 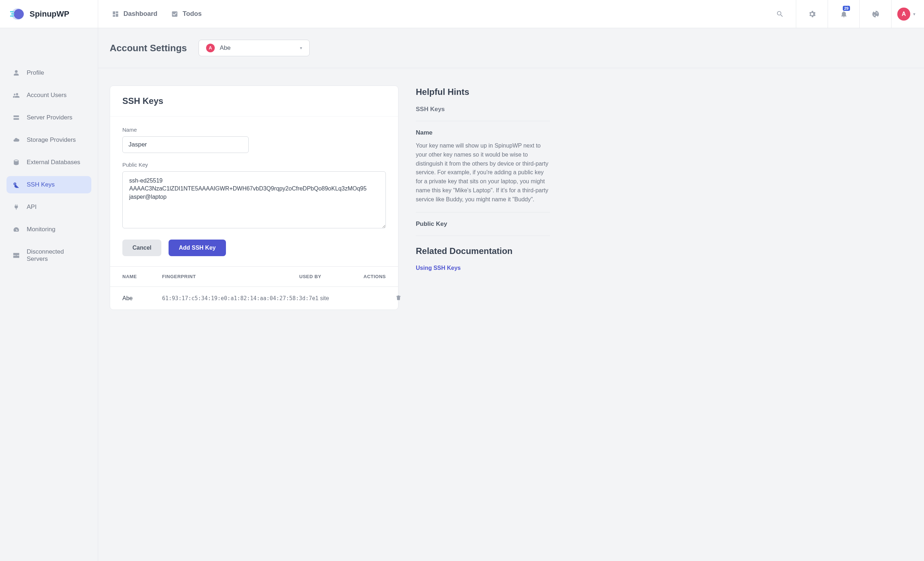 I want to click on name-input, so click(x=185, y=145).